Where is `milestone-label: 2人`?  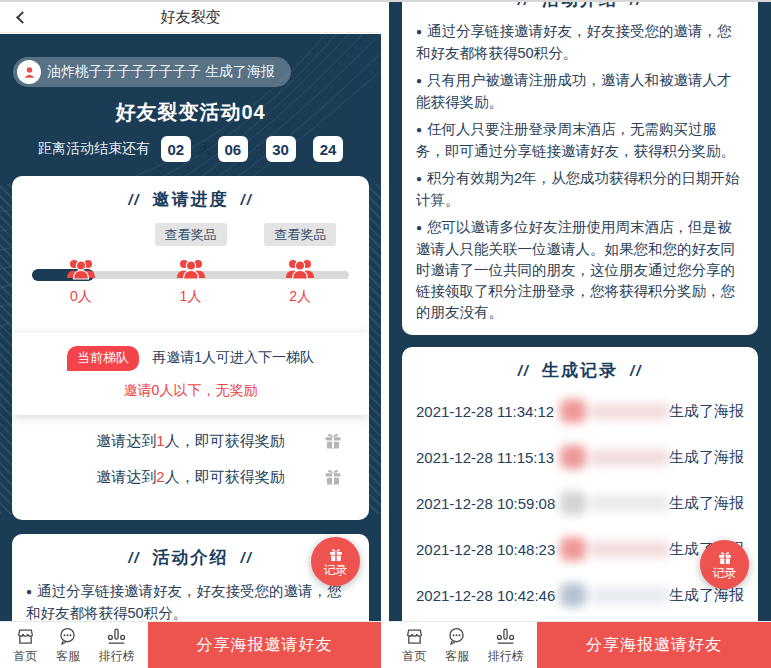 milestone-label: 2人 is located at coordinates (300, 297).